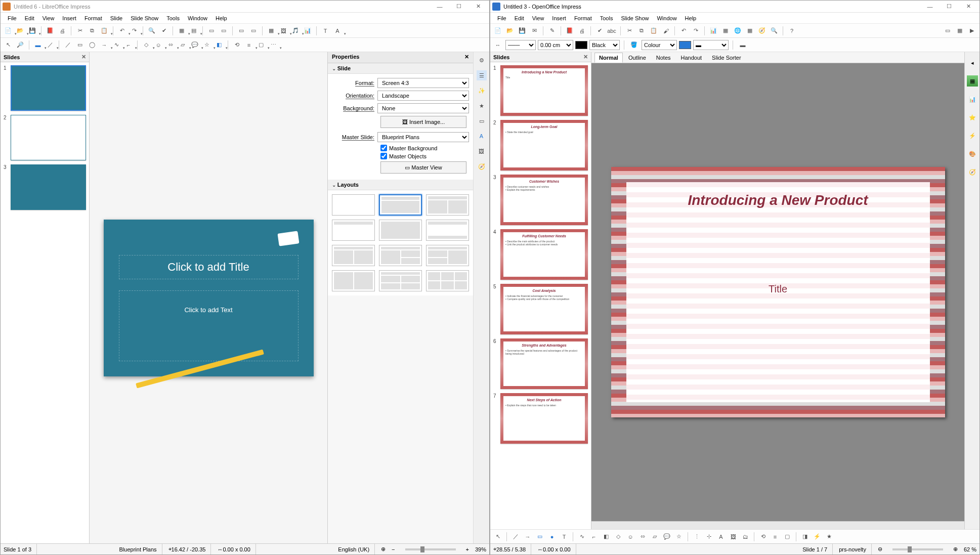 The width and height of the screenshot is (980, 555). I want to click on interaction-icon: ⚡, so click(817, 537).